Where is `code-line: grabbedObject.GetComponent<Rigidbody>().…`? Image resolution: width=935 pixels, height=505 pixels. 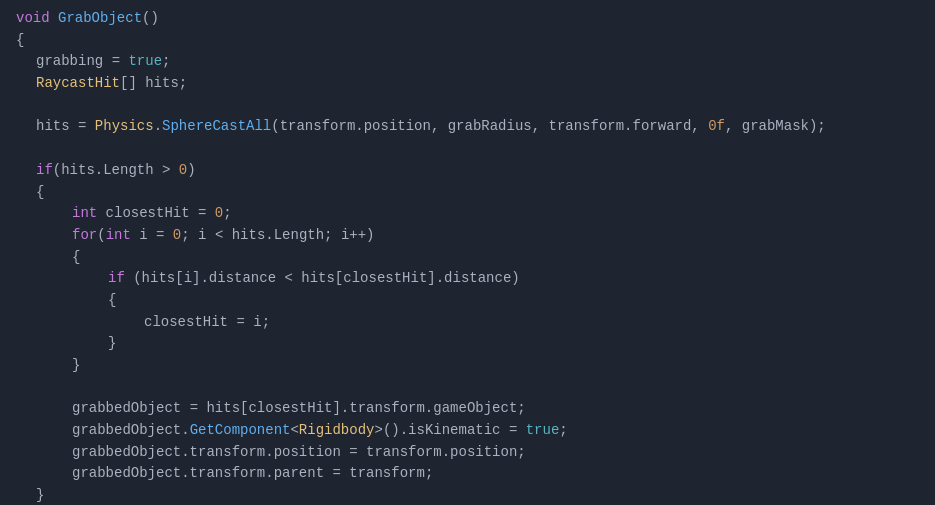 code-line: grabbedObject.GetComponent<Rigidbody>().… is located at coordinates (468, 431).